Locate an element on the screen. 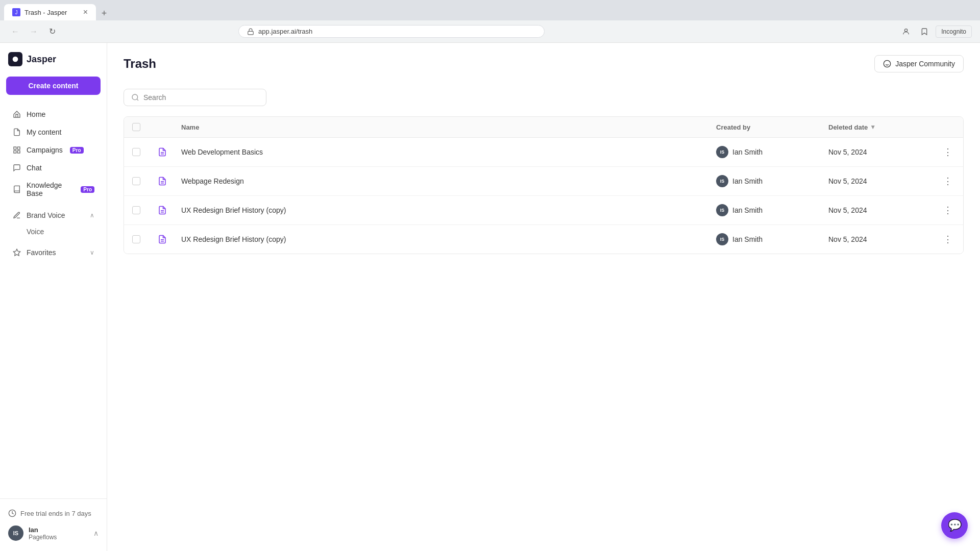 This screenshot has height=551, width=980. row3-creator-avatar: IS is located at coordinates (722, 210).